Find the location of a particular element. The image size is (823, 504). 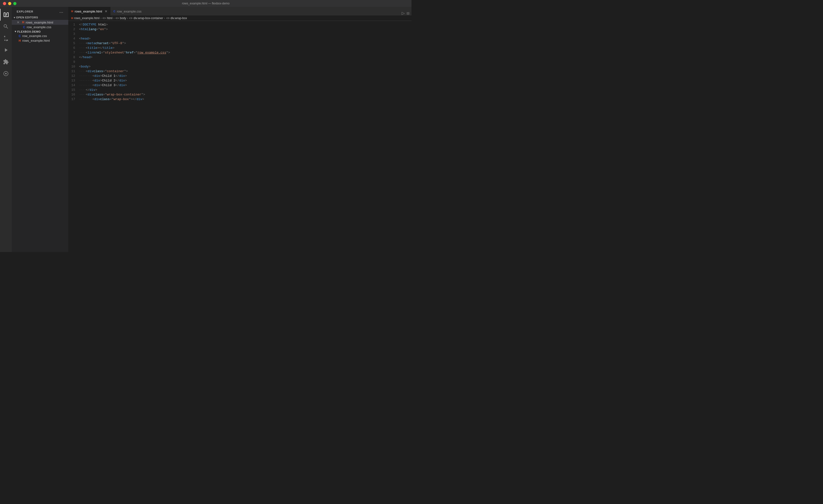

window-controls is located at coordinates (10, 3).